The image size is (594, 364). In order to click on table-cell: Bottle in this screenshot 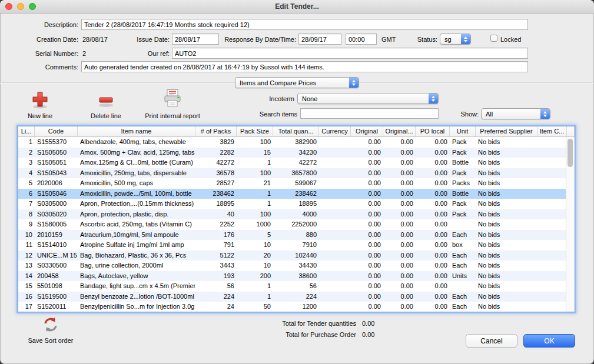, I will do `click(463, 163)`.